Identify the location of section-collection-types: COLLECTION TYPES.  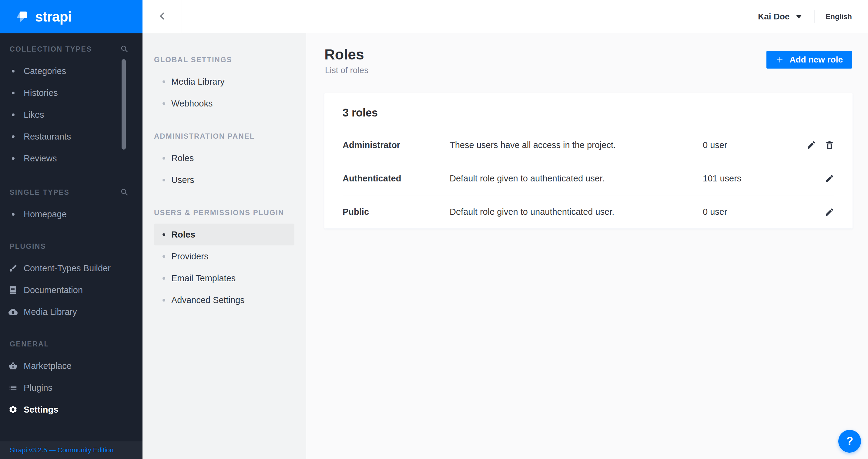
(71, 49).